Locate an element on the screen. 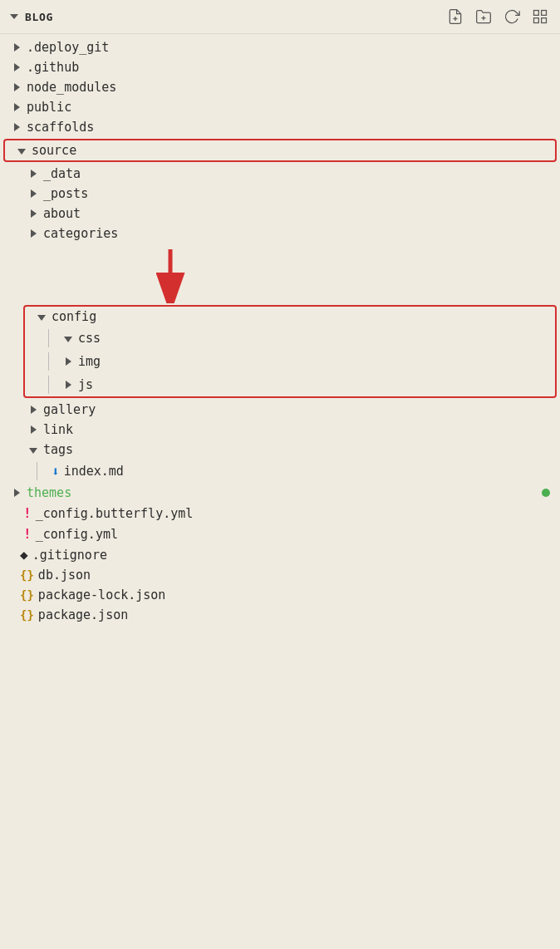 The image size is (560, 949). sidebar-item-package-json: {} package.json is located at coordinates (280, 615).